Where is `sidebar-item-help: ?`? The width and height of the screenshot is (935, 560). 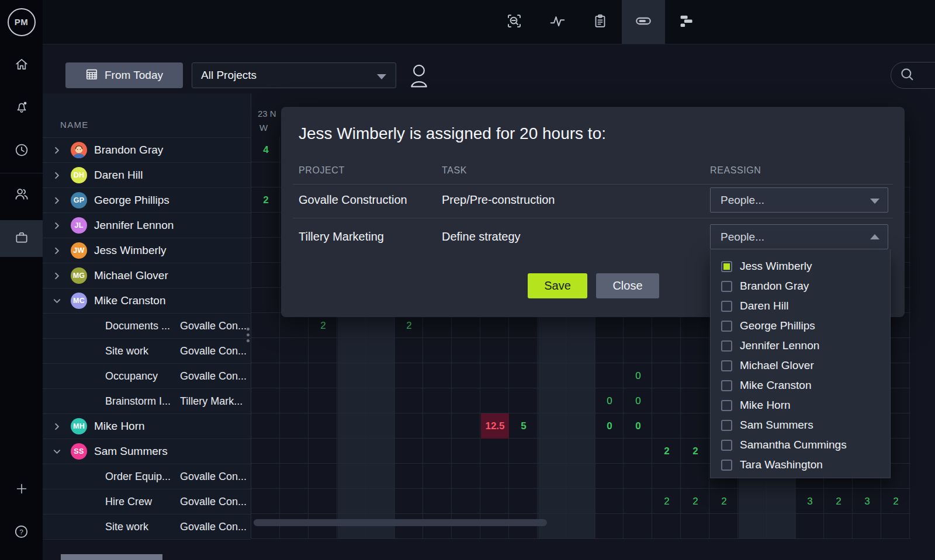
sidebar-item-help: ? is located at coordinates (21, 533).